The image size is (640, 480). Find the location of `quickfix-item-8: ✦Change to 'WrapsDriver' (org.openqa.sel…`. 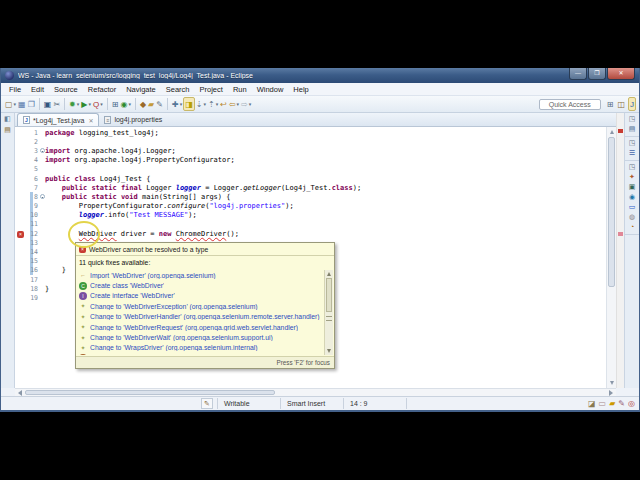

quickfix-item-8: ✦Change to 'WrapsDriver' (org.openqa.sel… is located at coordinates (200, 348).